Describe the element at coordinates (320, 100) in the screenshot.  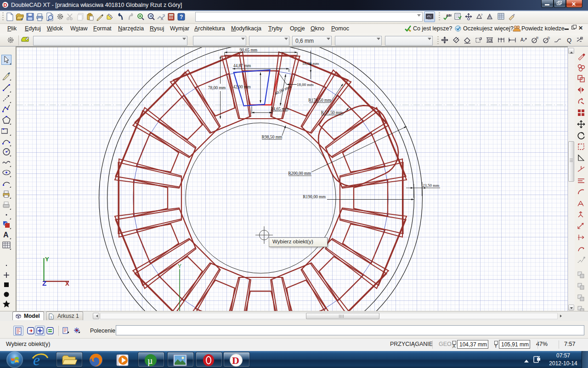
I see `svg-text: R176,50 mm` at that location.